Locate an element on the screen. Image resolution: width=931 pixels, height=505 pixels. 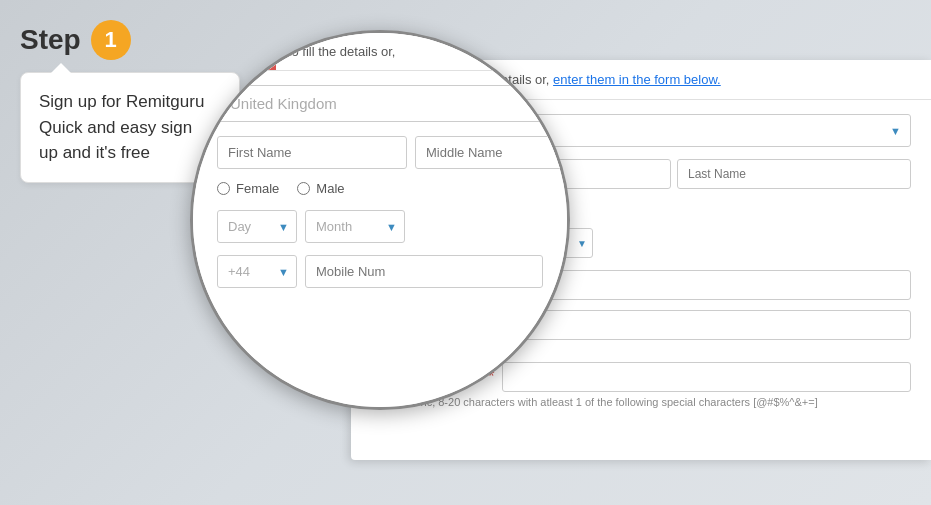
mag-message-text: to fill the details or, is located at coordinates (342, 52).